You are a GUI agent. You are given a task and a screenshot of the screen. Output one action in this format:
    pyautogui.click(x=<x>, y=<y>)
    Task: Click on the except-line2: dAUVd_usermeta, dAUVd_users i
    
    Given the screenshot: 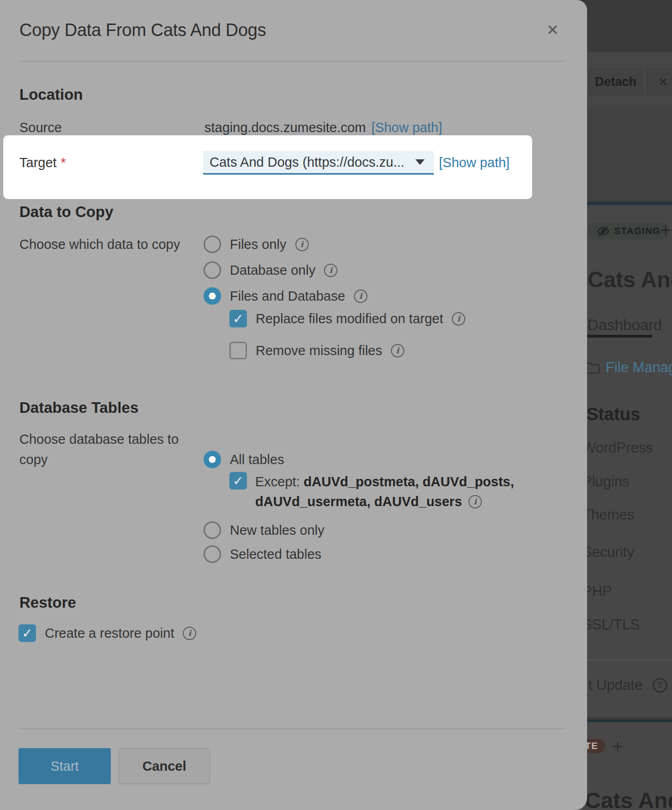 What is the action you would take?
    pyautogui.click(x=385, y=502)
    